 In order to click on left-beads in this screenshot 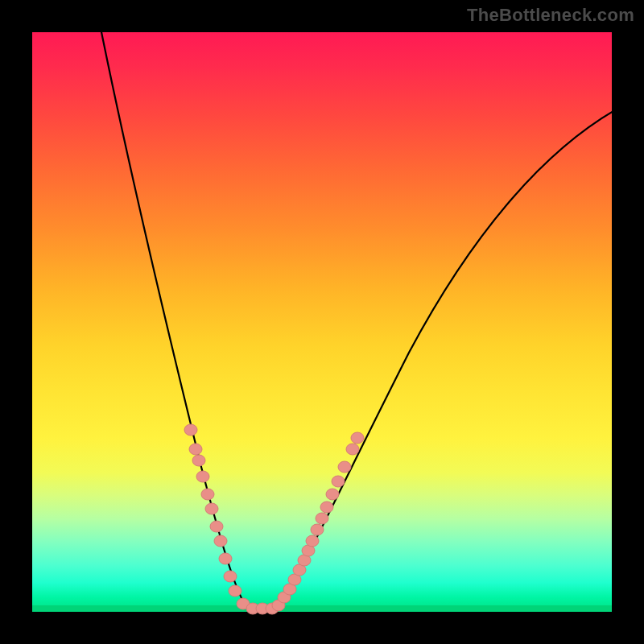, I will do `click(227, 519)`.